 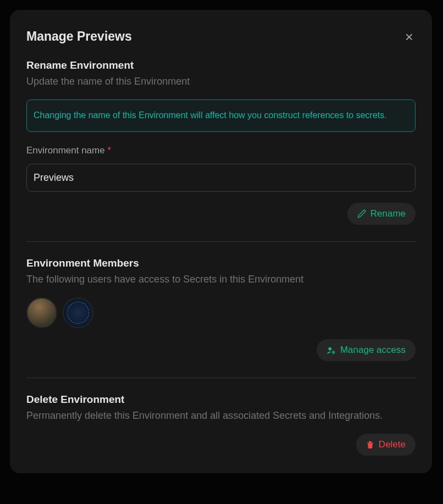 I want to click on manage-access-button-label: Manage access, so click(x=373, y=350).